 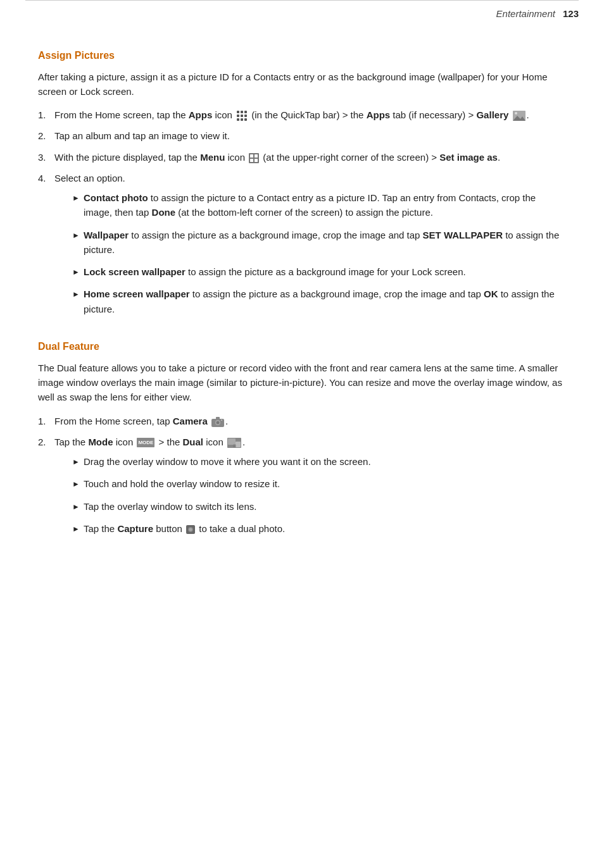 What do you see at coordinates (194, 442) in the screenshot?
I see `keyword-dual: Dual` at bounding box center [194, 442].